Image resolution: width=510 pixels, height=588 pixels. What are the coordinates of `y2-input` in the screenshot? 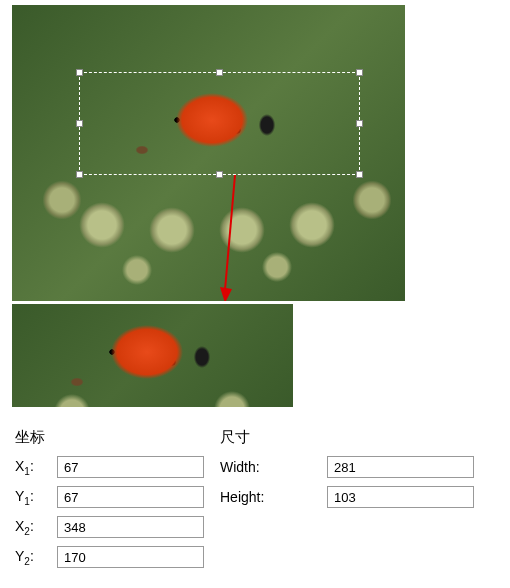 It's located at (130, 557).